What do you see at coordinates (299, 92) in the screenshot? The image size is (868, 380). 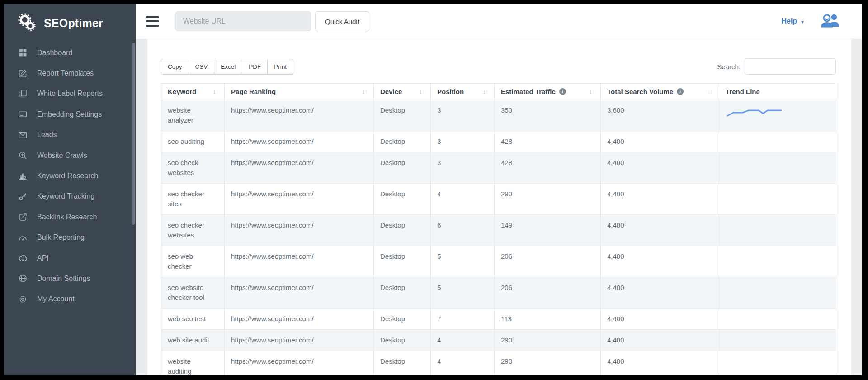 I see `column-header-page-ranking: Page Ranking↓↑` at bounding box center [299, 92].